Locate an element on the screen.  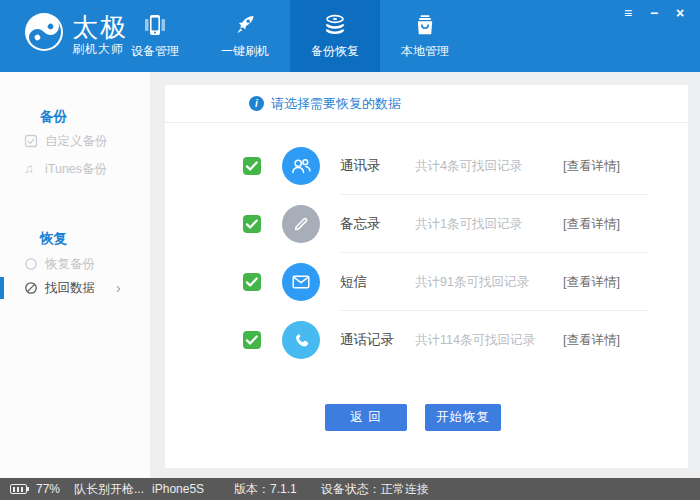
minimize-icon: − is located at coordinates (654, 13).